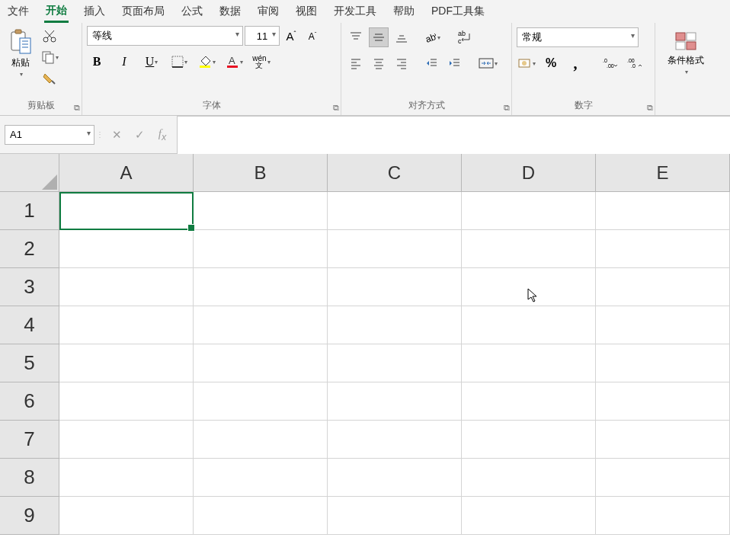 This screenshot has height=560, width=730. Describe the element at coordinates (575, 63) in the screenshot. I see `comma-button: ,` at that location.